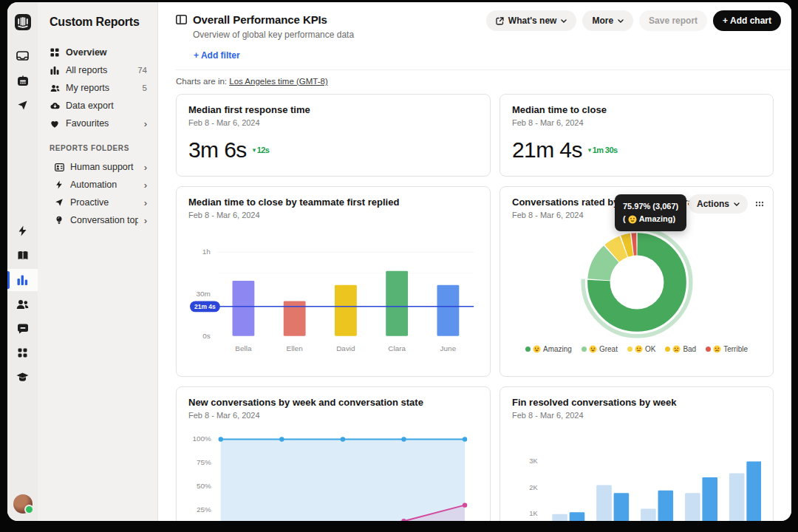 This screenshot has height=532, width=798. Describe the element at coordinates (23, 329) in the screenshot. I see `chat-bubble-icon` at that location.